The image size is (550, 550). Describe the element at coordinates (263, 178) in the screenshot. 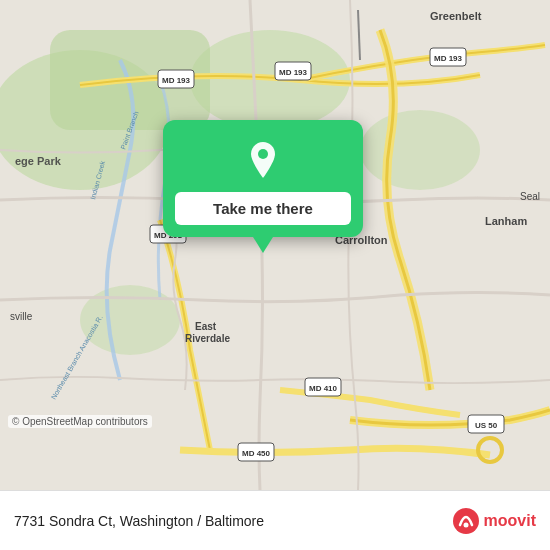

I see `location-popup: Take me there` at that location.